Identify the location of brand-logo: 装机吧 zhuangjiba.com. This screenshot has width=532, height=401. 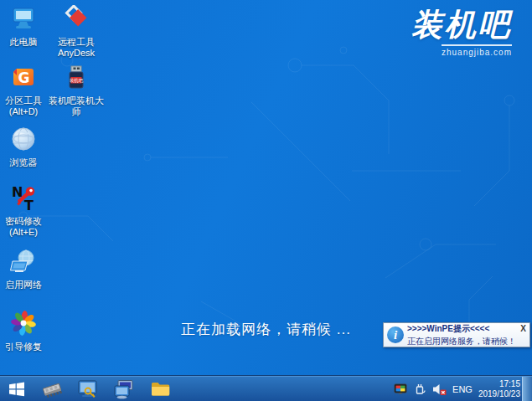
(462, 33).